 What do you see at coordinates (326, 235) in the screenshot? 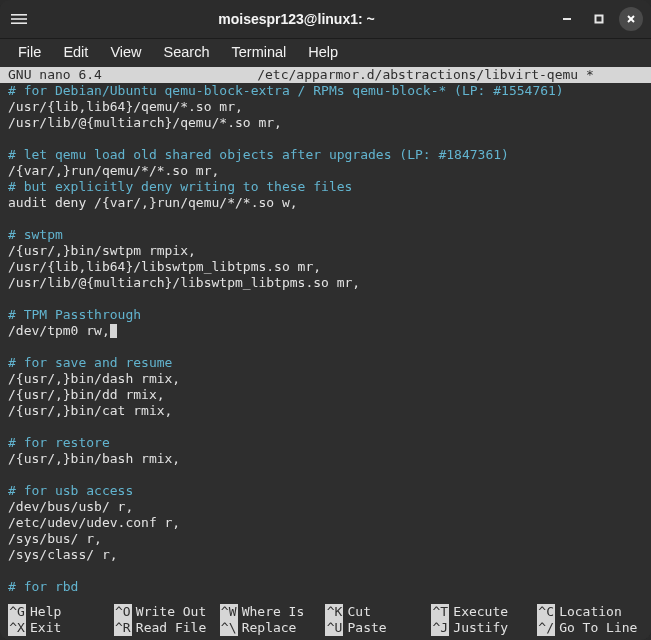
I see `editor-line: # swtpm` at bounding box center [326, 235].